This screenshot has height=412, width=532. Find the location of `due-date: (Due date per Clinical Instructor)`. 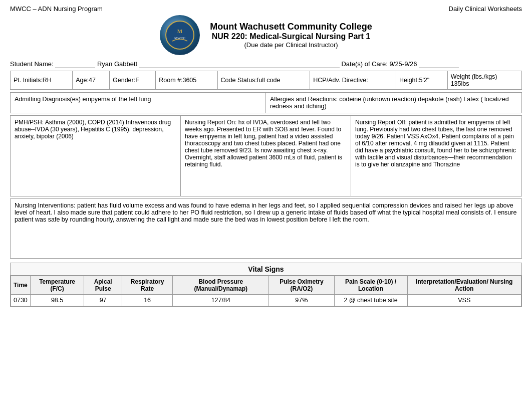

due-date: (Due date per Clinical Instructor) is located at coordinates (291, 45).